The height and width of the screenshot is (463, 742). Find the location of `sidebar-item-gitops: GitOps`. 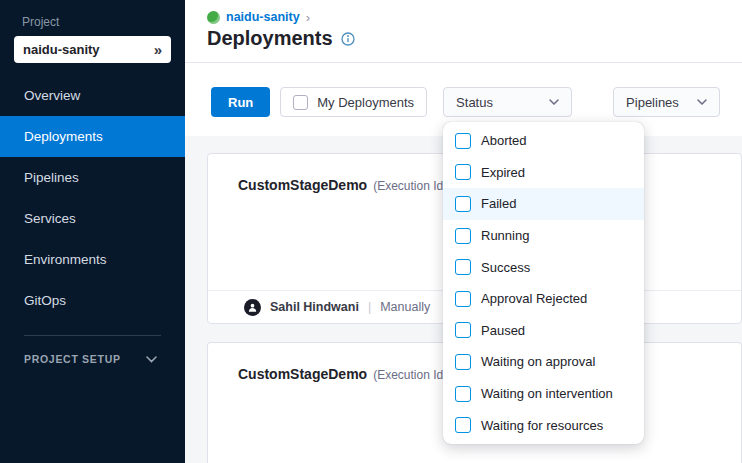

sidebar-item-gitops: GitOps is located at coordinates (92, 300).